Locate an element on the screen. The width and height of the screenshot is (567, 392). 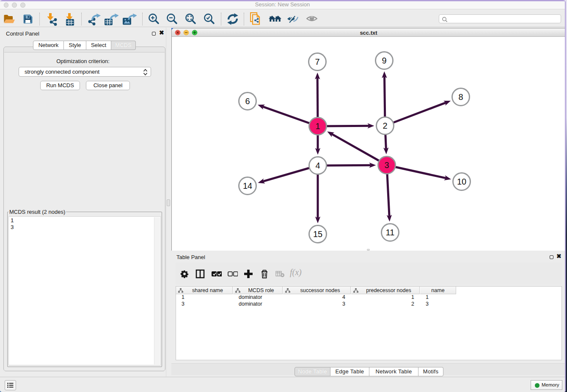
svg-text: 7 is located at coordinates (317, 62).